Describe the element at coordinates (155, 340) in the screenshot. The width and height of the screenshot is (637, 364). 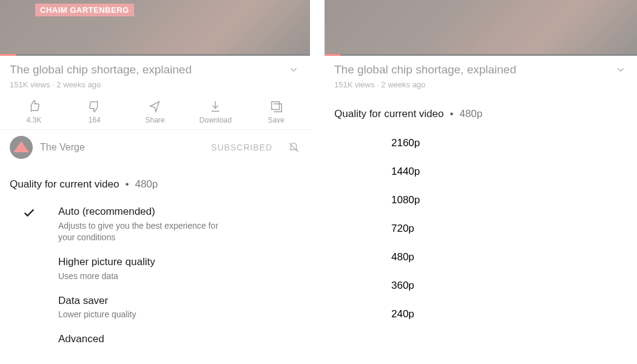
I see `quality-option-advanced: Advanced` at that location.